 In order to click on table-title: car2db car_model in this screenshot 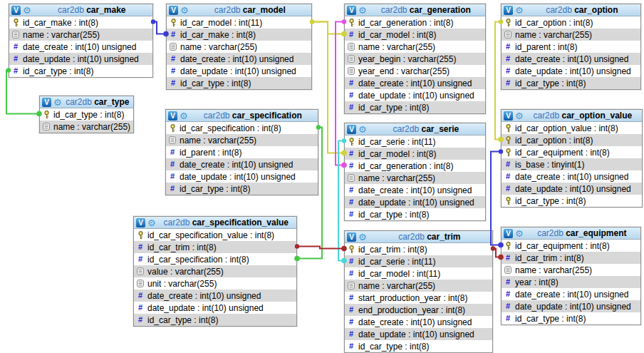, I will do `click(250, 10)`.